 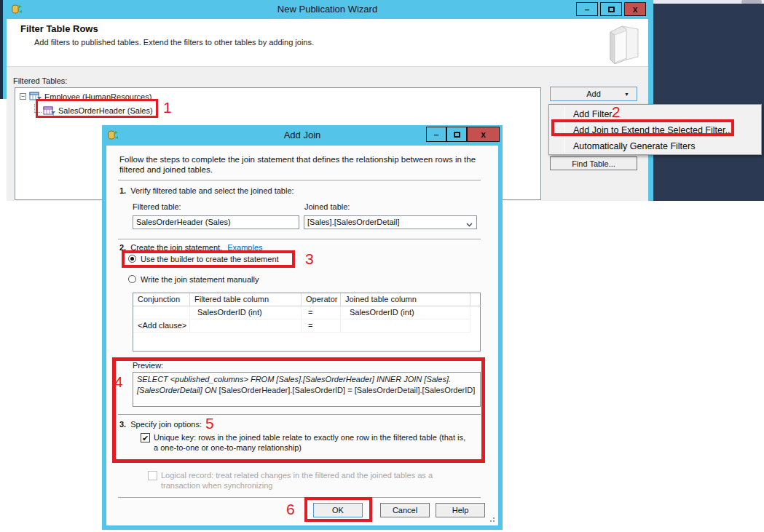 I want to click on annotation-number-3: 3, so click(x=310, y=259).